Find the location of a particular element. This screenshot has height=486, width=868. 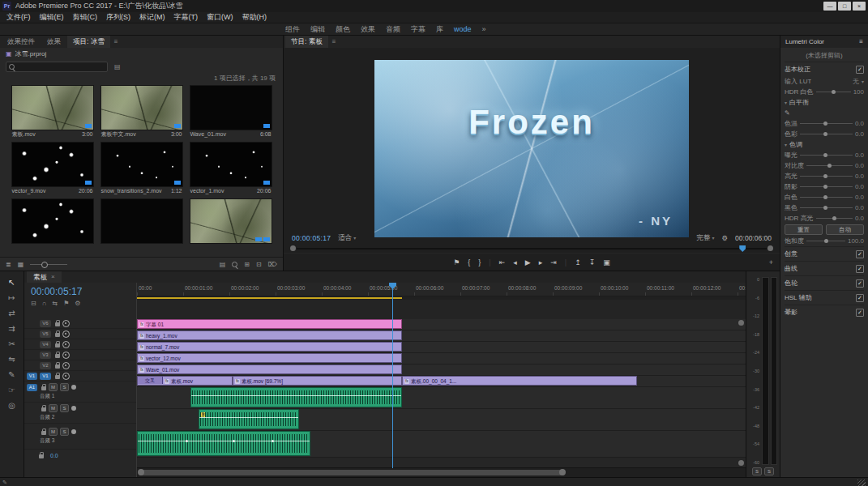

track-target-toggle: V2 is located at coordinates (45, 366).